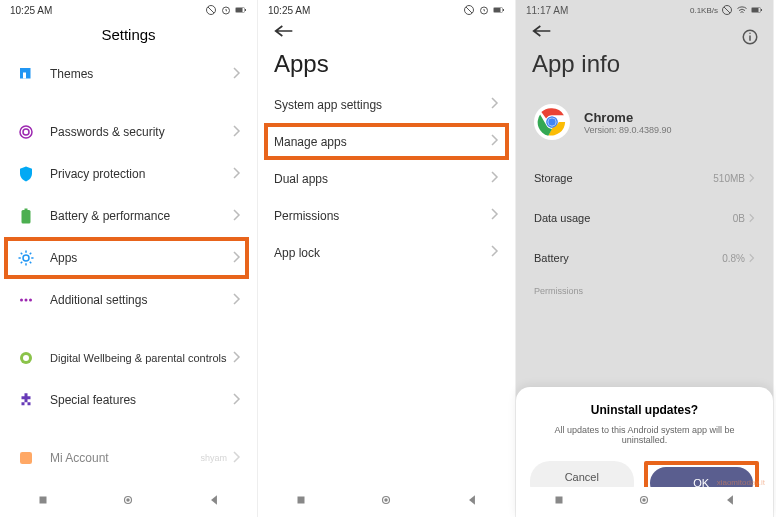 The width and height of the screenshot is (776, 517). I want to click on row-data-usage: Data usage 0B, so click(644, 218).